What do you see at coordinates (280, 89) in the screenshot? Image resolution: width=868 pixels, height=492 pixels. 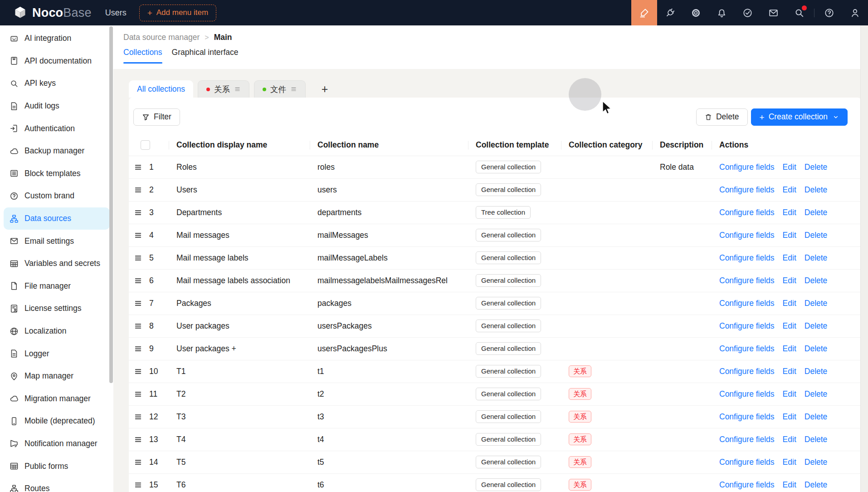 I see `collection-tab-文件: 文件` at bounding box center [280, 89].